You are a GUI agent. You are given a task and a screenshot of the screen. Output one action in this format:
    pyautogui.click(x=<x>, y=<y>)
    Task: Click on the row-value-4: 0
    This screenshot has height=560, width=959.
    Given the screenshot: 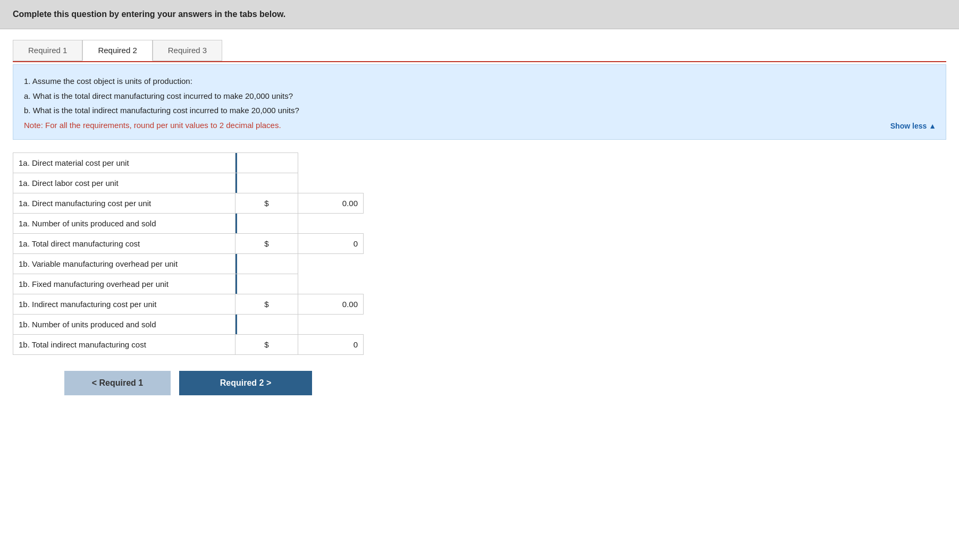 What is the action you would take?
    pyautogui.click(x=331, y=244)
    